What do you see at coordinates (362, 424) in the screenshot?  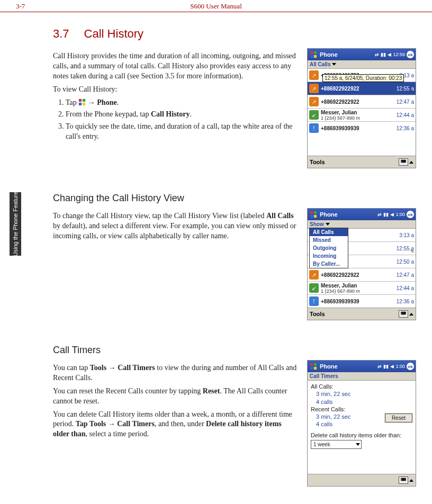 I see `screenshot-call-timers: Phone ⇄ ▮▮ ◀ 1:00 ok Call Timers All Cal…` at bounding box center [362, 424].